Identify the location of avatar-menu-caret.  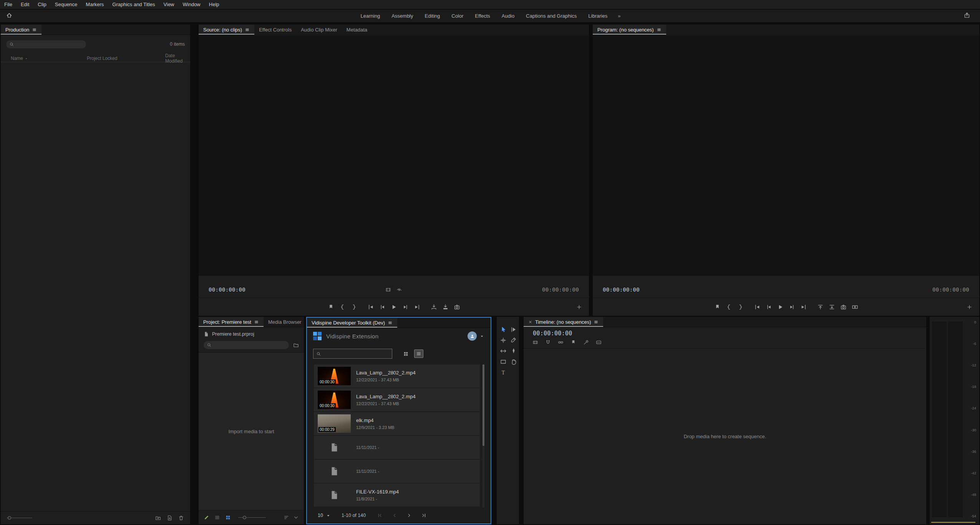
(482, 336).